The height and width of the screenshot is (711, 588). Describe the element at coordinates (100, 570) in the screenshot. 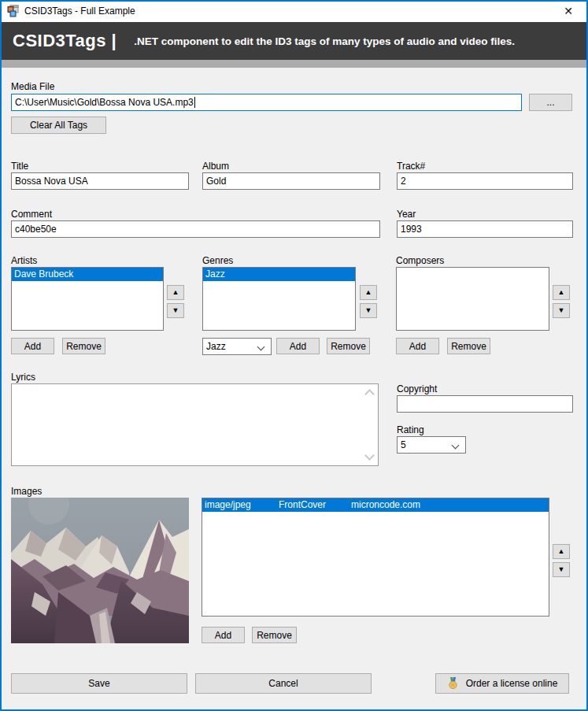

I see `mountain-photo` at that location.